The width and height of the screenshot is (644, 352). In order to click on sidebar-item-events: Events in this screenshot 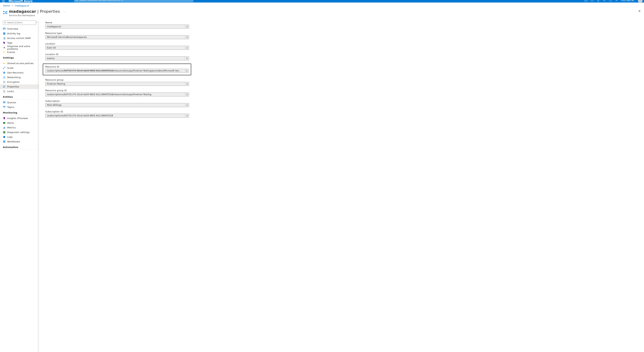, I will do `click(20, 52)`.